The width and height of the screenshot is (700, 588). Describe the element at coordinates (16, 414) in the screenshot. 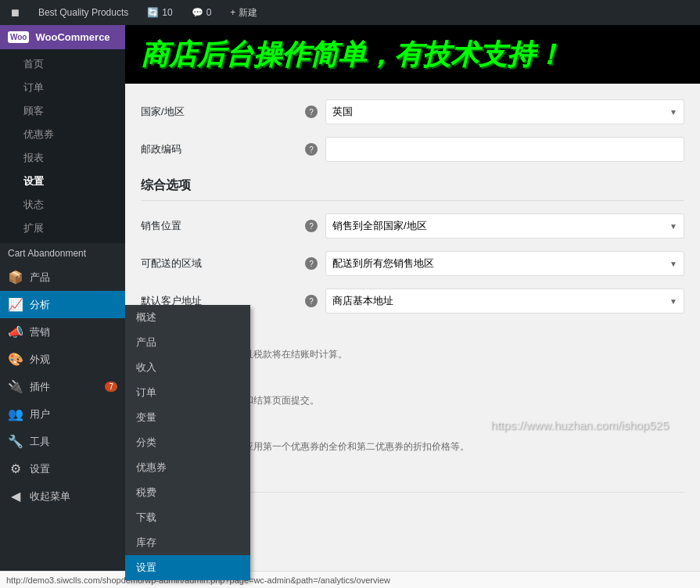

I see `users-icon: 👥` at that location.